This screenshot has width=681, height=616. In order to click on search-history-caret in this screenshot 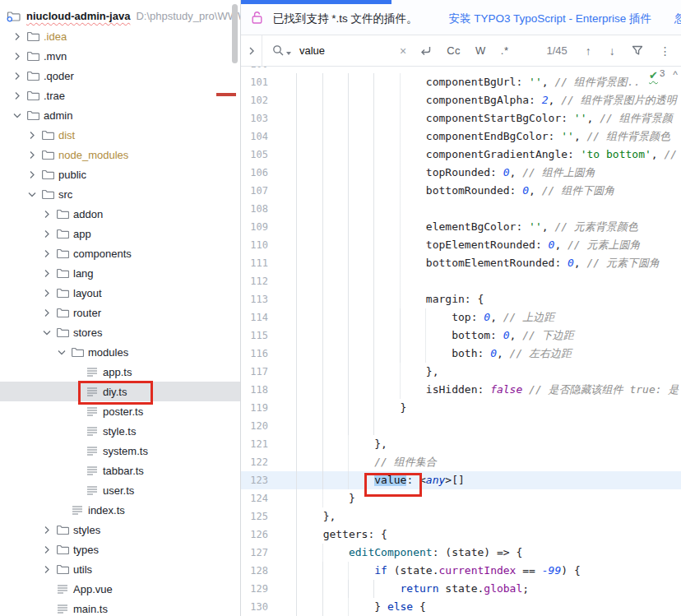, I will do `click(289, 53)`.